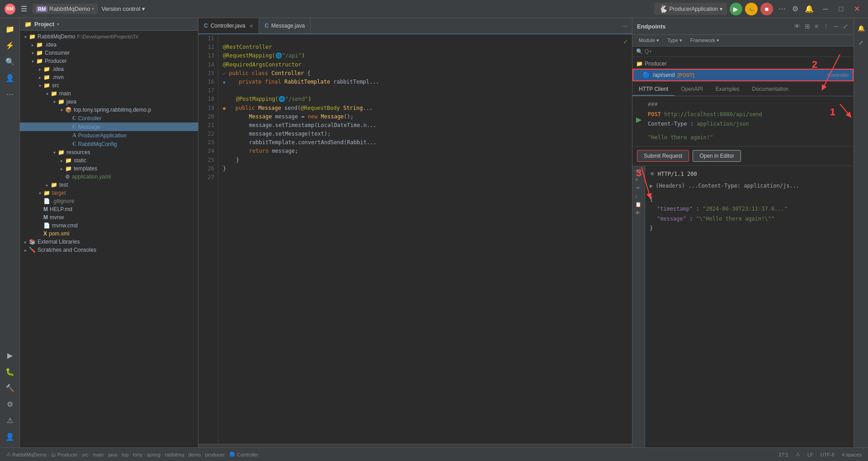 This screenshot has height=461, width=868. I want to click on tree-arrow: ▾, so click(54, 153).